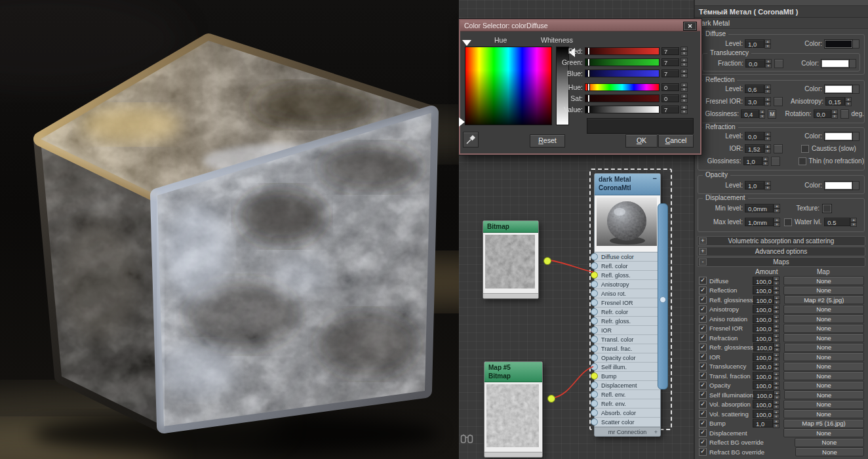  I want to click on diffuse-color-swatch, so click(838, 44).